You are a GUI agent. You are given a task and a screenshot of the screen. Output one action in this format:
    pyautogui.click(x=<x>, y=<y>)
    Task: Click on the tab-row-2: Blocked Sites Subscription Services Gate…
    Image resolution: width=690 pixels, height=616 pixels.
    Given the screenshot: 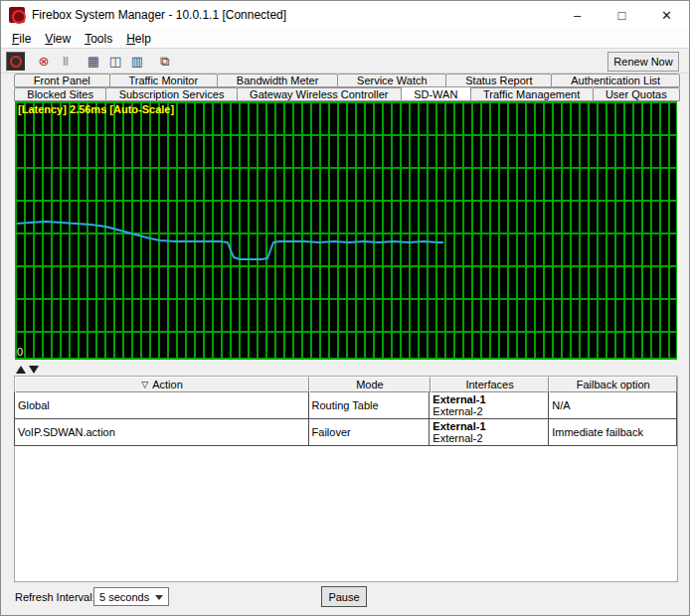 What is the action you would take?
    pyautogui.click(x=346, y=94)
    